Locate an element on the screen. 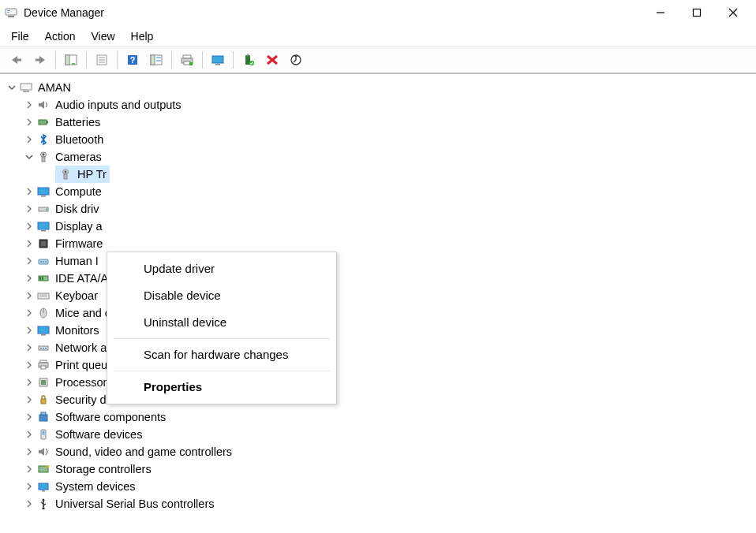 Image resolution: width=756 pixels, height=533 pixels. tree-node: Audio inputs and outputs is located at coordinates (380, 105).